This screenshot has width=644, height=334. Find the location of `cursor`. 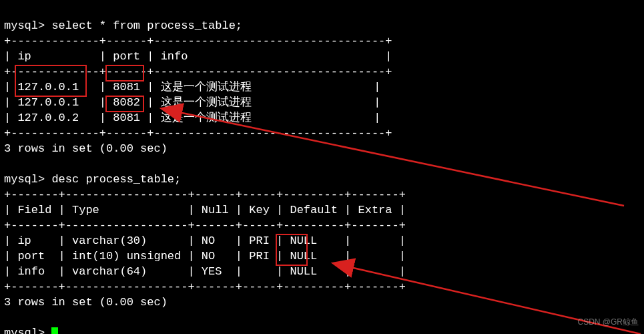

cursor is located at coordinates (55, 331).